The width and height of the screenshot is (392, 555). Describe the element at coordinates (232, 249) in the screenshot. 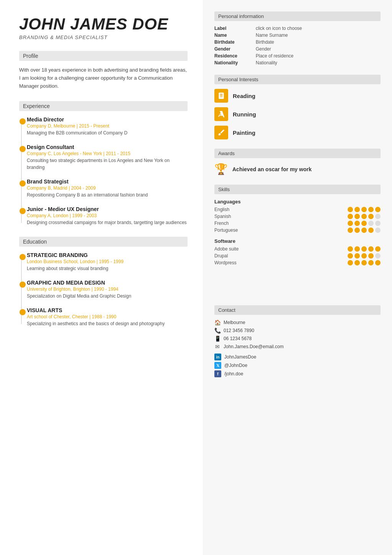

I see `adobe-label: Adobe suite` at that location.